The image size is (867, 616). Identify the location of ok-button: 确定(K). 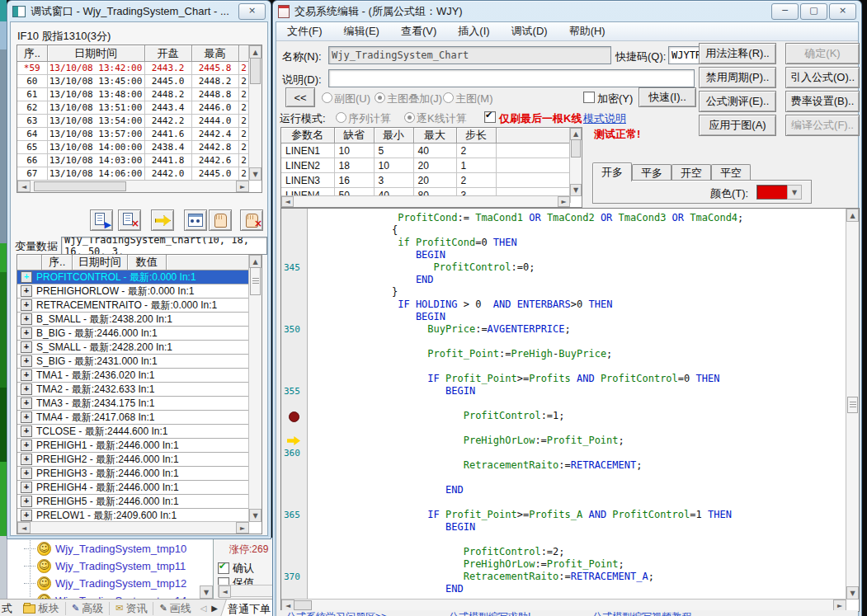
(822, 54).